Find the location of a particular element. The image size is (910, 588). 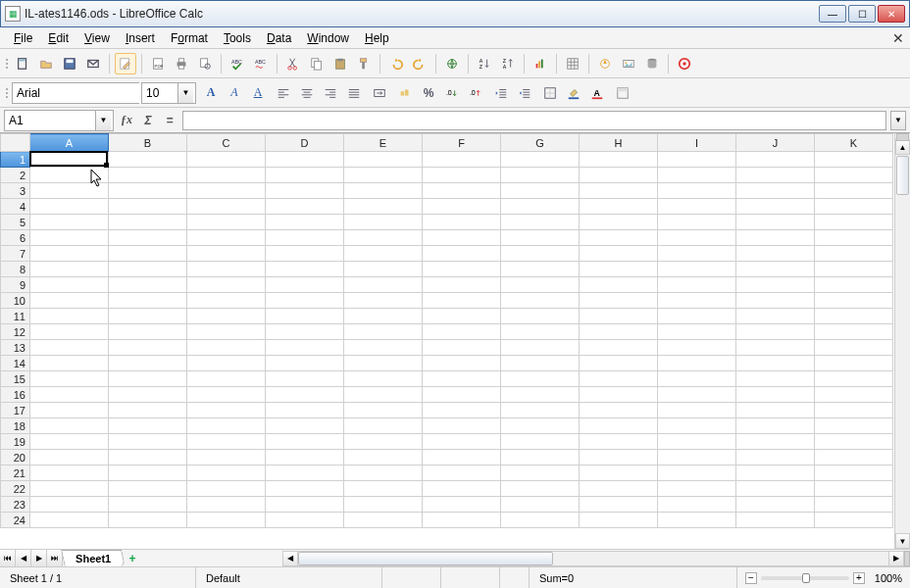

menu-view: View is located at coordinates (97, 38).